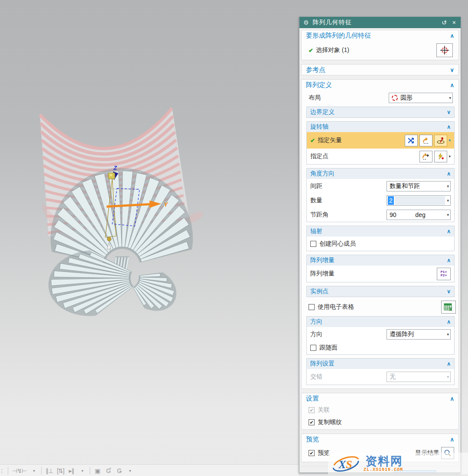  Describe the element at coordinates (312, 453) in the screenshot. I see `preview-checkbox` at that location.